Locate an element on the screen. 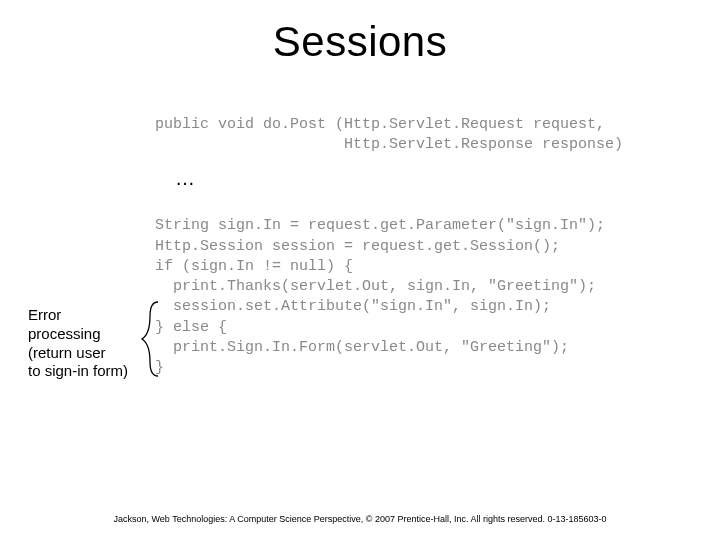 Image resolution: width=720 pixels, height=540 pixels. annotation-text: Error processing (return user to sign-in… is located at coordinates (88, 344).